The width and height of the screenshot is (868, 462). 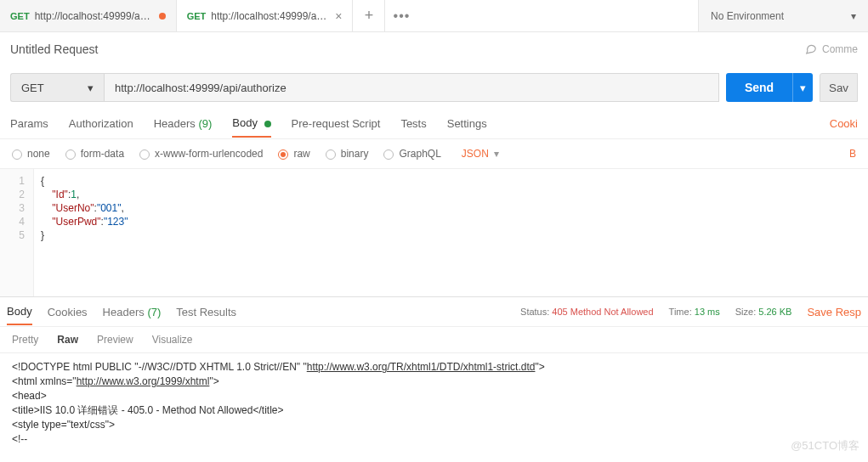 I want to click on response-tab-cookies: Cookies, so click(x=68, y=313).